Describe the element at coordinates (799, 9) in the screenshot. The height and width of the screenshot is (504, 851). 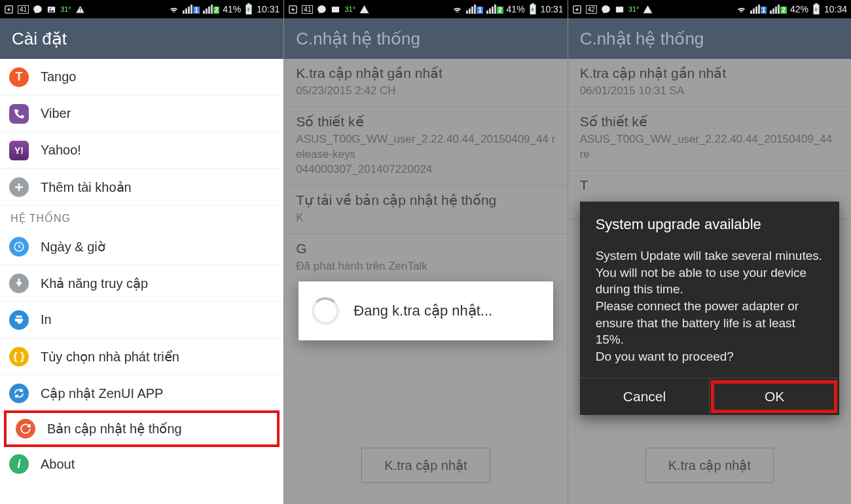
I see `battery-percent: 42%` at that location.